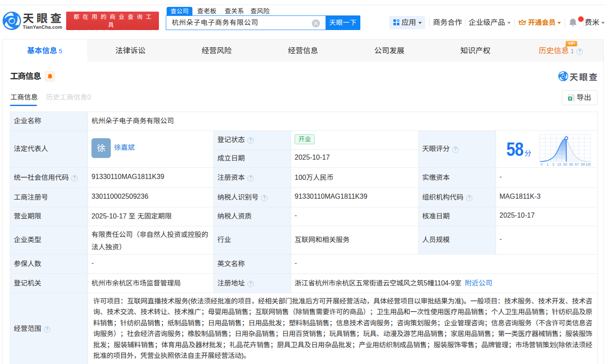  I want to click on svg-text: 97, so click(577, 164).